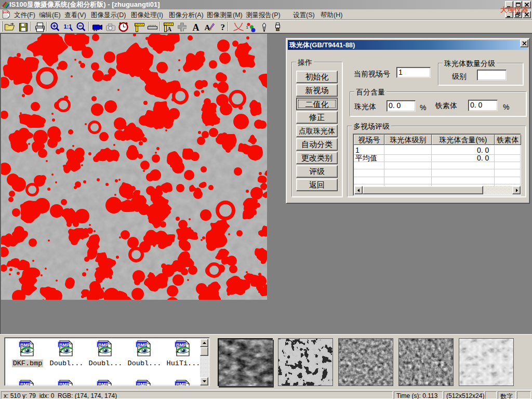 Image resolution: width=532 pixels, height=399 pixels. What do you see at coordinates (6, 12) in the screenshot?
I see `svg-text: DOC` at bounding box center [6, 12].